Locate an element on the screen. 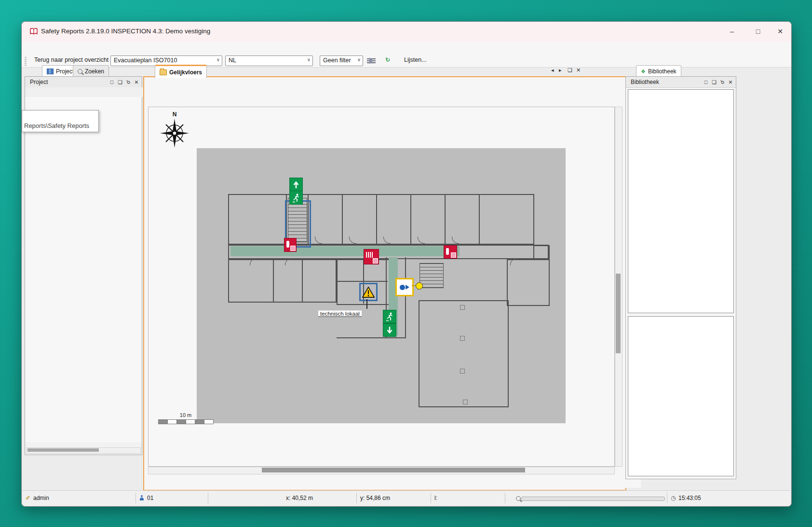  edit-icon: ✐ is located at coordinates (28, 498).